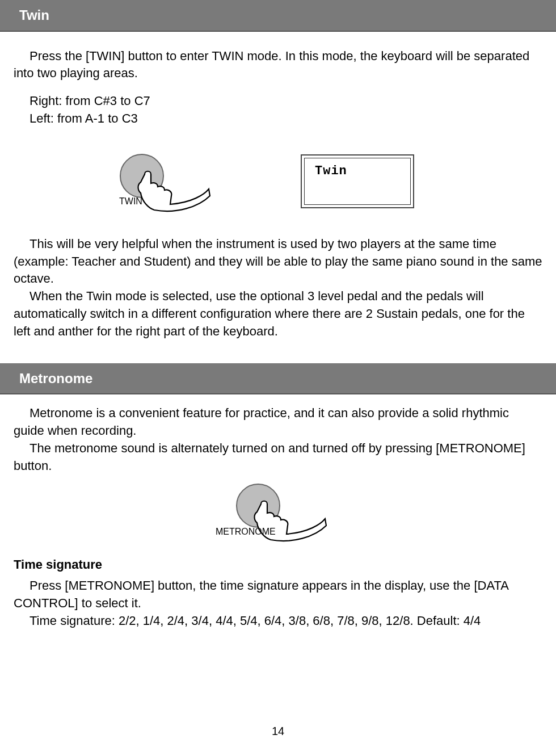  Describe the element at coordinates (246, 532) in the screenshot. I see `metronome-button-label: METRONOME` at that location.